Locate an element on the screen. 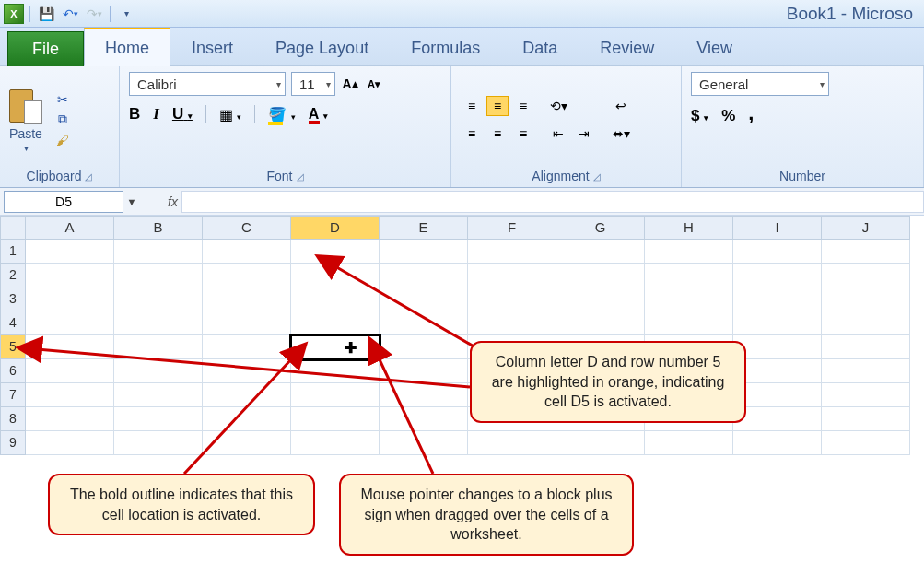 This screenshot has width=924, height=575. cell-H9 is located at coordinates (689, 443).